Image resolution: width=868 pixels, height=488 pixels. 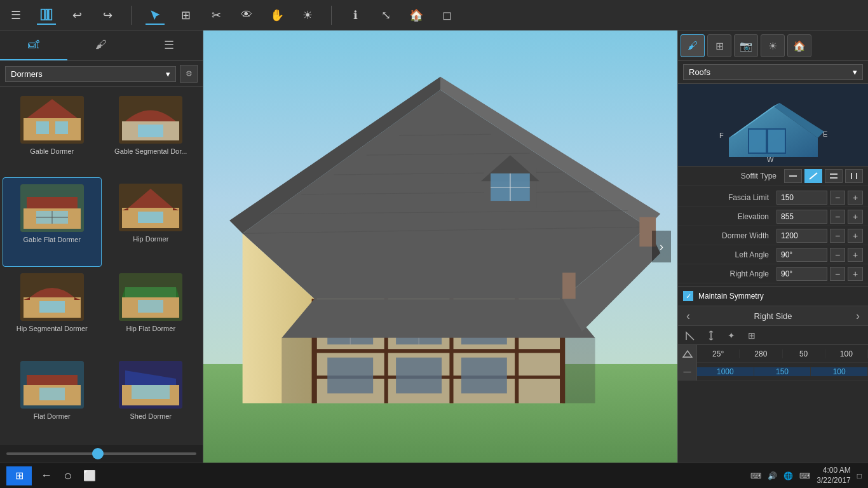 I want to click on fascia-limit-row: Fascia Limit − +, so click(x=773, y=198).